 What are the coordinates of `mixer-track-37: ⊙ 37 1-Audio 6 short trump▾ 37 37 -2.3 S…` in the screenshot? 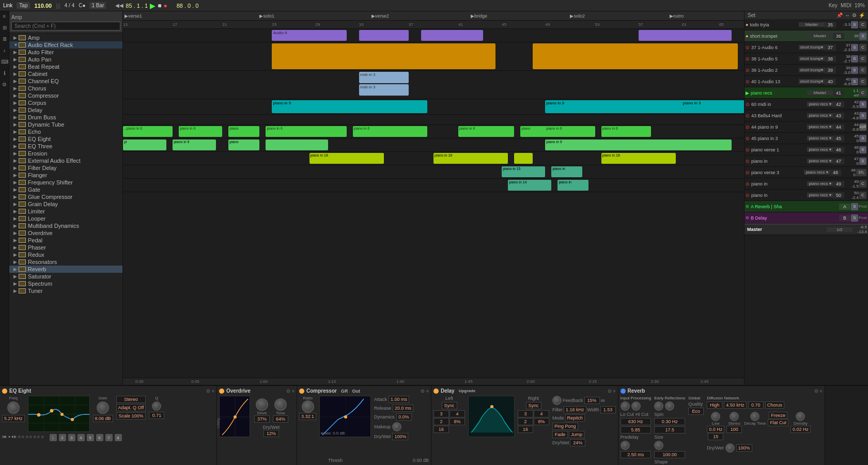 It's located at (806, 48).